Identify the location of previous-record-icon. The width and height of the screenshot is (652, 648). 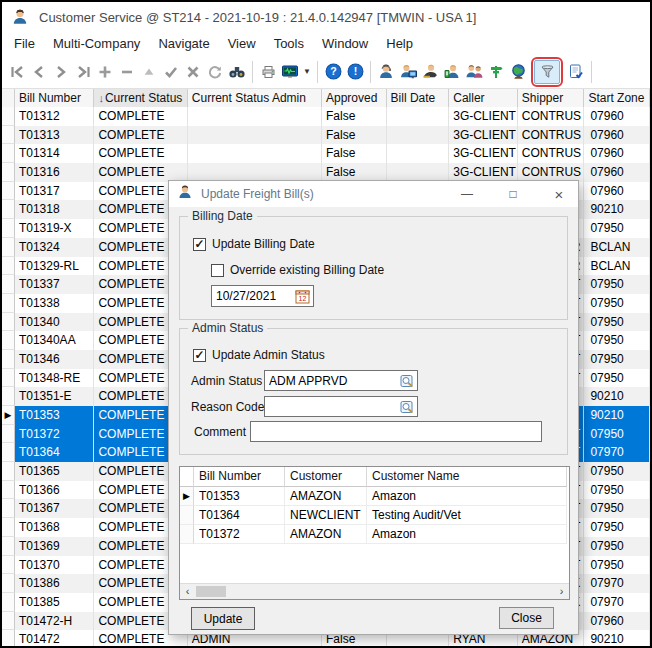
(39, 72).